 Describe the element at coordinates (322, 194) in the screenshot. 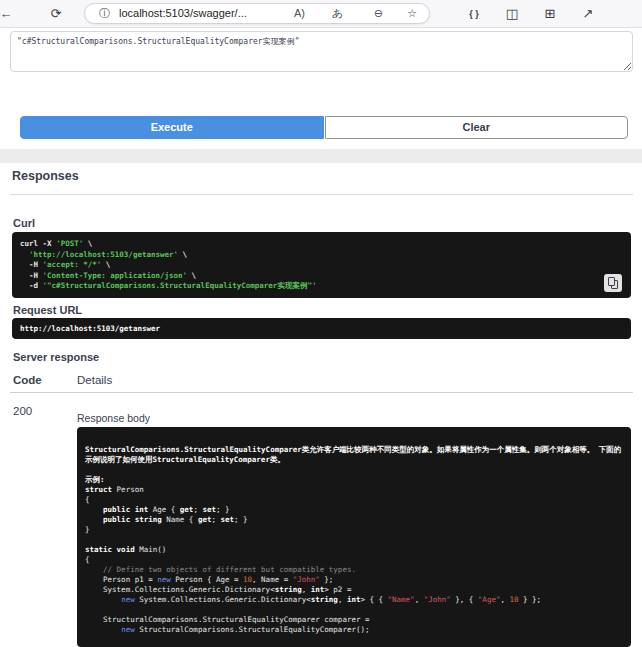

I see `responses-divider` at that location.